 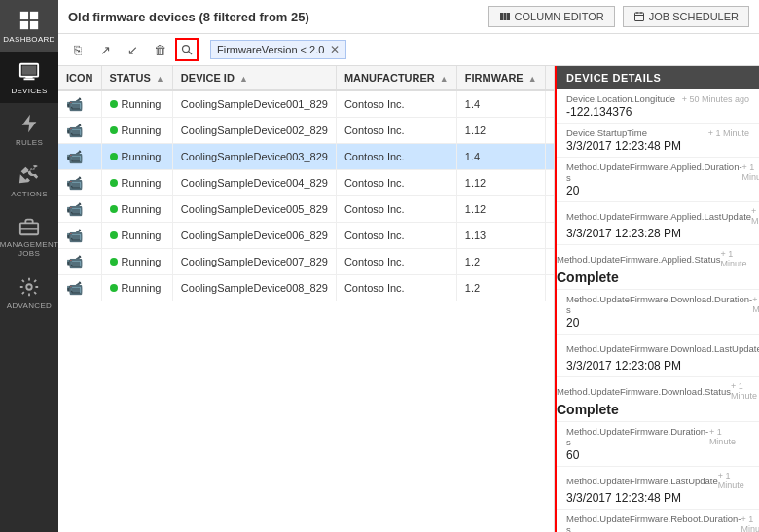 I want to click on detail-label-text: Method.UpdateFirmware.Download.Status, so click(x=644, y=391).